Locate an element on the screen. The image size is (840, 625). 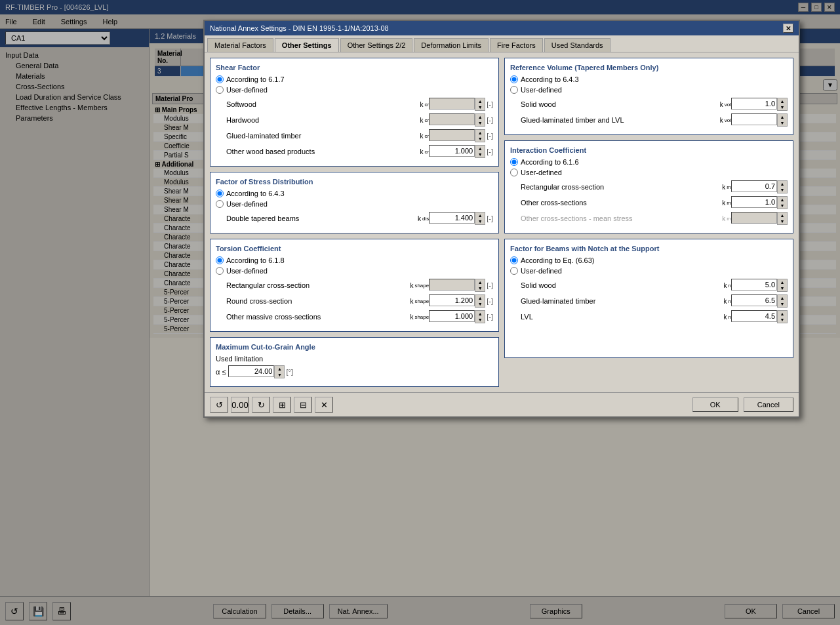
rect-torsion-down: ▼ is located at coordinates (480, 289).